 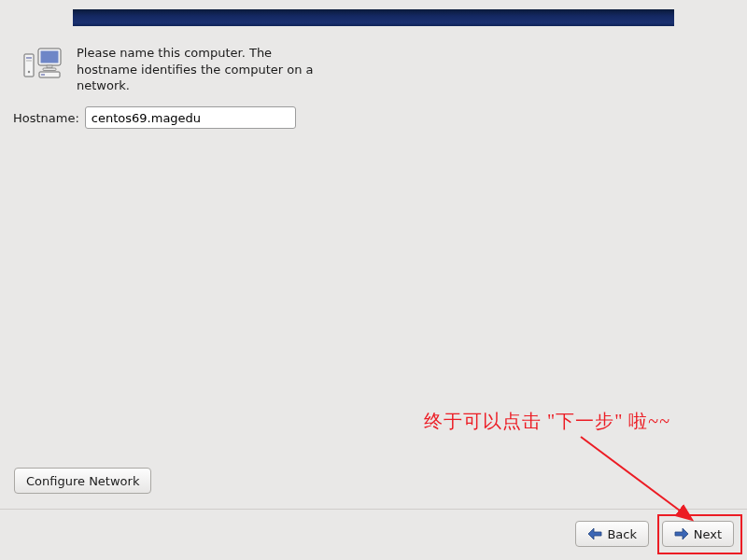 What do you see at coordinates (682, 534) in the screenshot?
I see `arrow-right-icon` at bounding box center [682, 534].